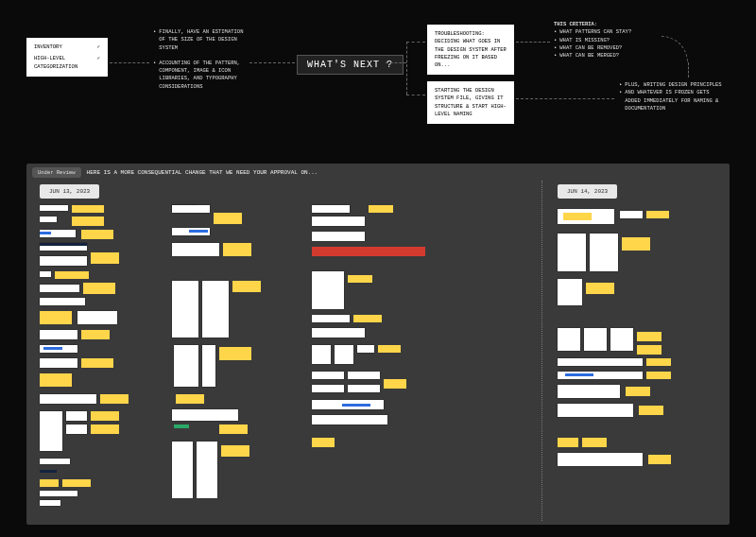  What do you see at coordinates (471, 49) in the screenshot?
I see `troubleshooting-card: TROUBLESHOOTING: DECIDING WHAT GOES IN T…` at bounding box center [471, 49].